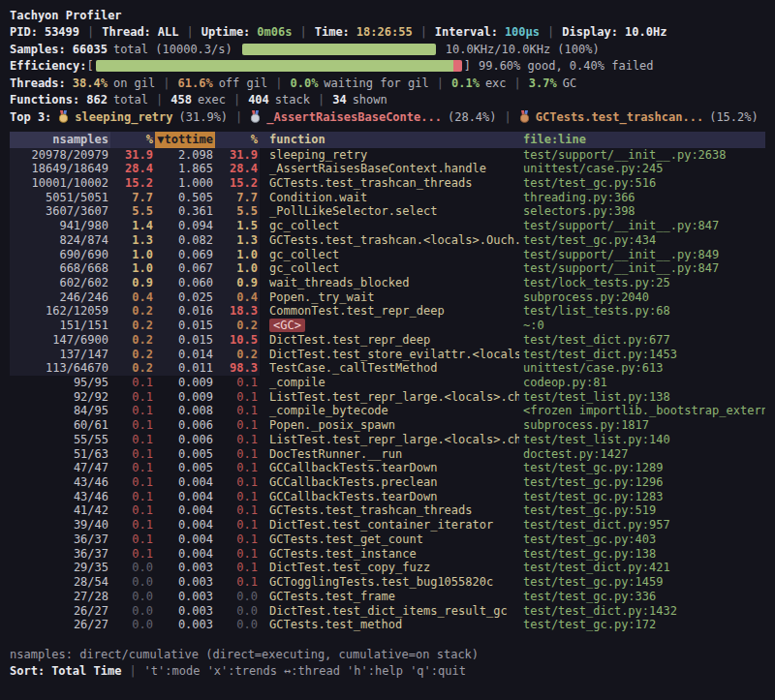 The width and height of the screenshot is (775, 700). I want to click on top3-third-name: GCTests.test_trashcan..., so click(620, 117).